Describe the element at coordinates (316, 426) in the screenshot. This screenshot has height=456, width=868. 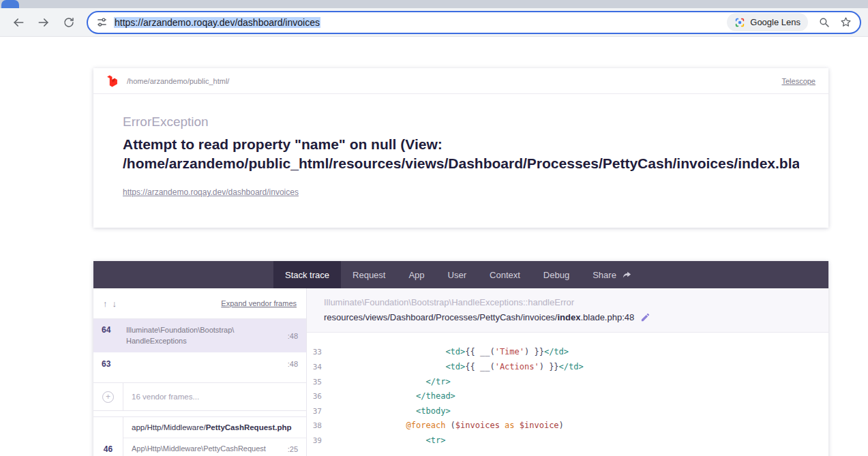
I see `line-number: 38` at that location.